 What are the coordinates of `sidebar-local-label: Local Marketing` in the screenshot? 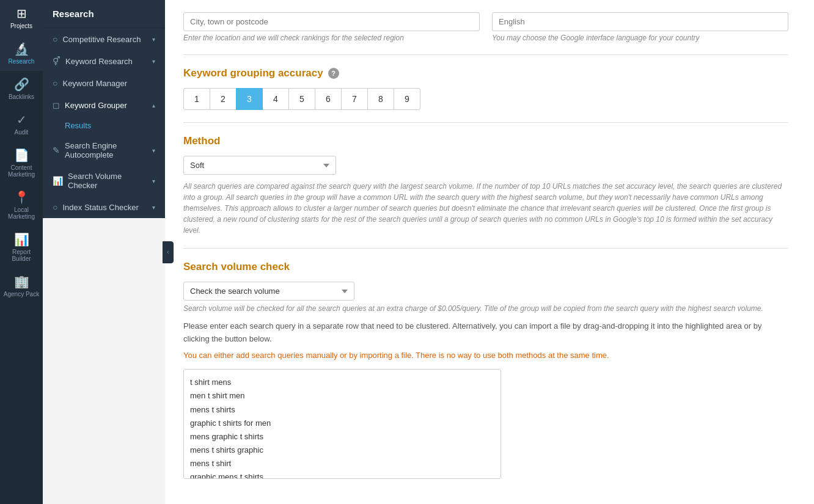 It's located at (21, 213).